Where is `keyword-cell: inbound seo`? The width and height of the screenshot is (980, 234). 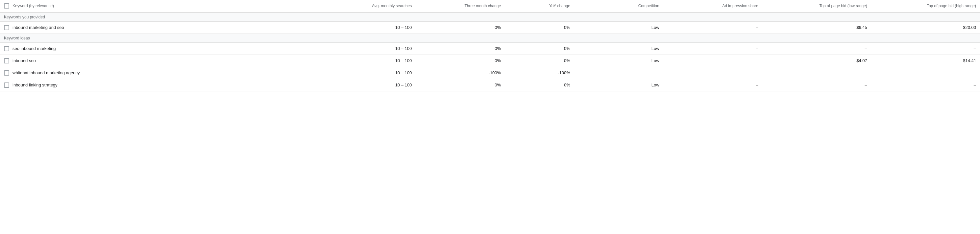 keyword-cell: inbound seo is located at coordinates (163, 60).